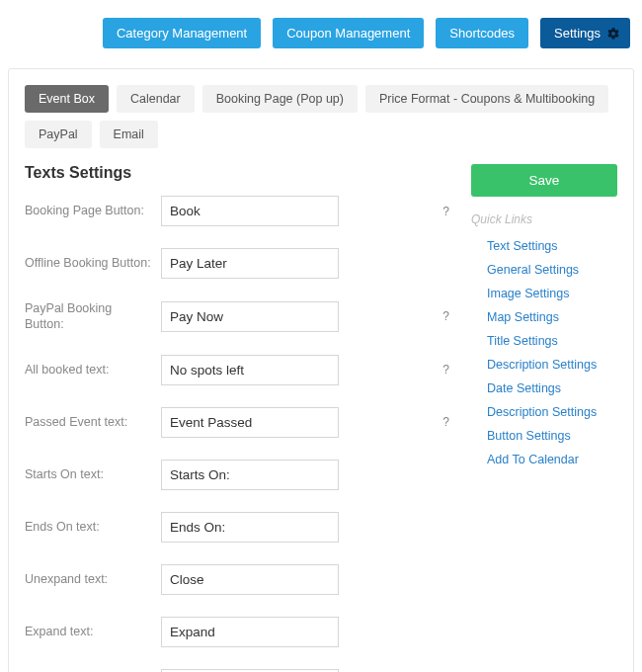  I want to click on all-booked-text-input, so click(250, 370).